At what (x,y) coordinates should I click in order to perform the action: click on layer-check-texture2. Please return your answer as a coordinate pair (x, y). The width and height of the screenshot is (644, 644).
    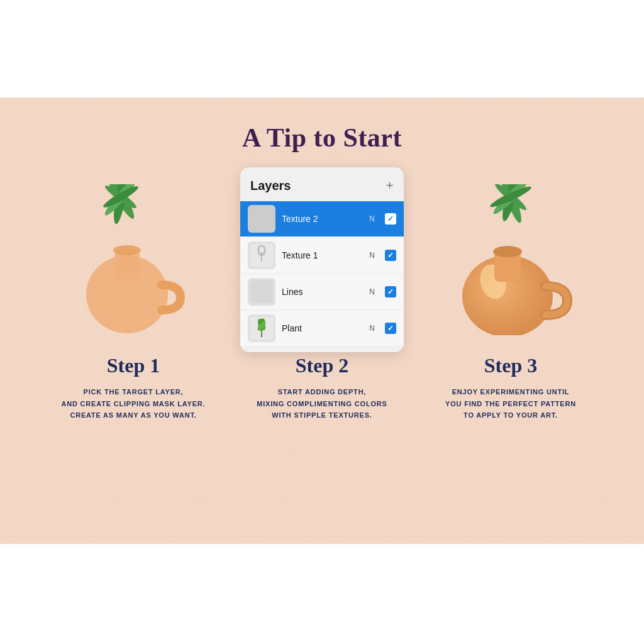
    Looking at the image, I should click on (391, 219).